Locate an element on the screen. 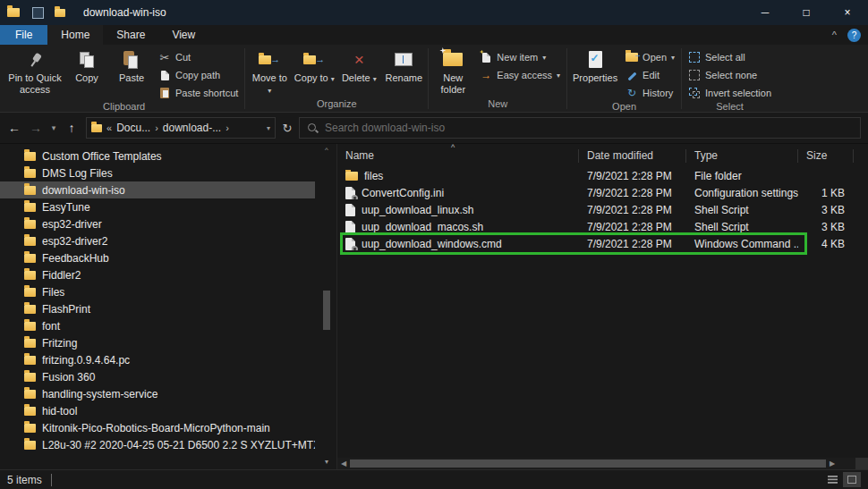  scroll-down-icon: ▾ is located at coordinates (327, 461).